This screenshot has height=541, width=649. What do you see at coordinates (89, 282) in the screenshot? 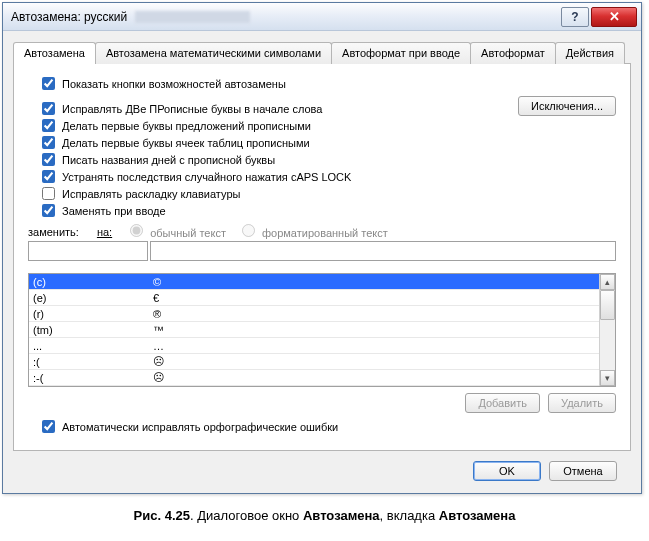
I see `cell-from: (c)` at bounding box center [89, 282].